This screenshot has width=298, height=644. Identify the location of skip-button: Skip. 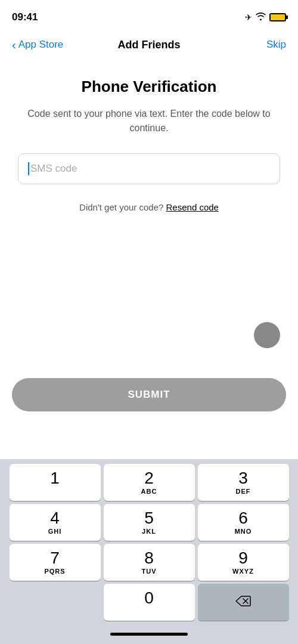
(277, 45).